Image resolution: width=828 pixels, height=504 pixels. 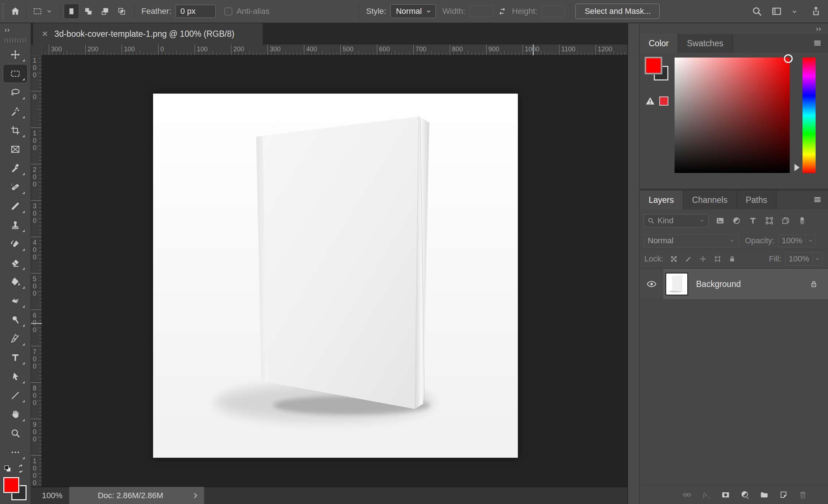 I want to click on tab-swatches: Swatches, so click(x=706, y=43).